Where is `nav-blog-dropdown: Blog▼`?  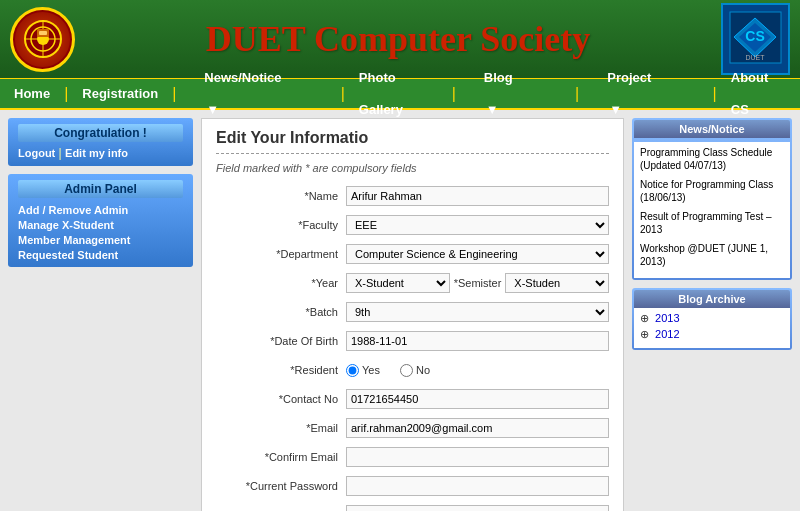 nav-blog-dropdown: Blog▼ is located at coordinates (516, 94).